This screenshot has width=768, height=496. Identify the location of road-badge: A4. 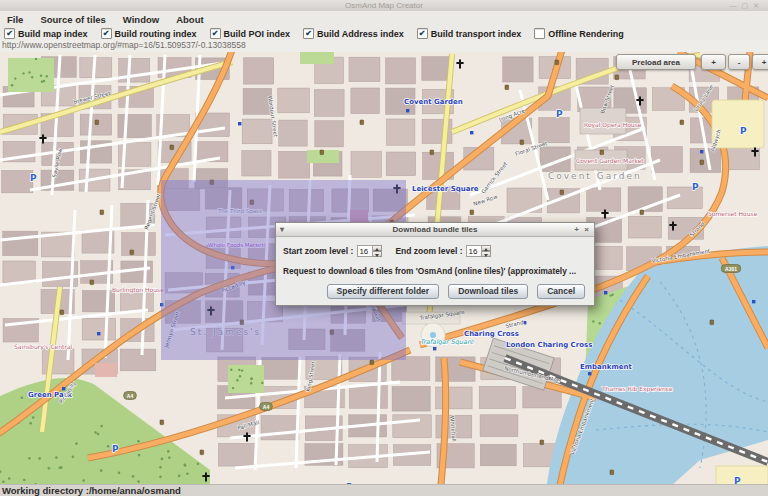
(266, 407).